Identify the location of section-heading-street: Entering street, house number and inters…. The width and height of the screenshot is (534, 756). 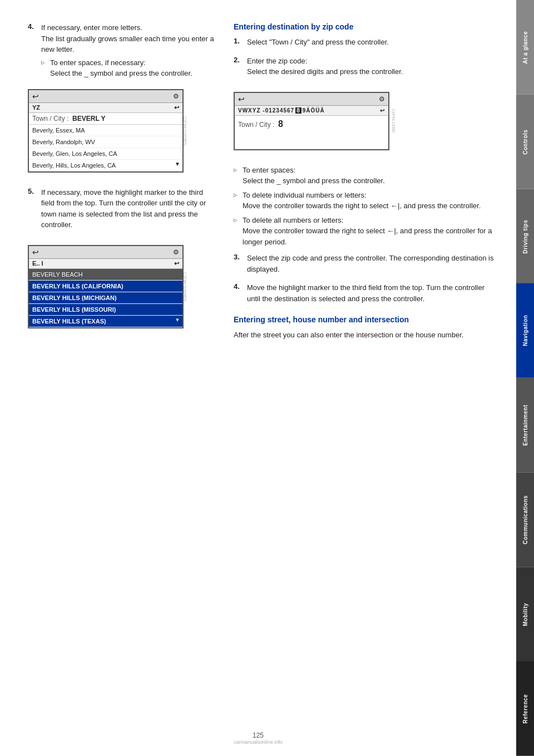
(367, 320).